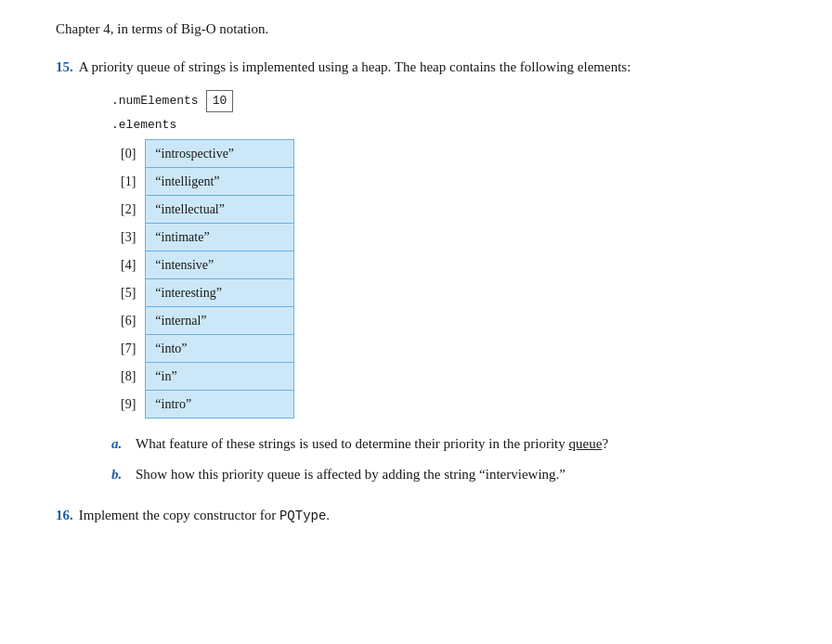 Image resolution: width=832 pixels, height=644 pixels. I want to click on num-elements-label: .numElements, so click(155, 101).